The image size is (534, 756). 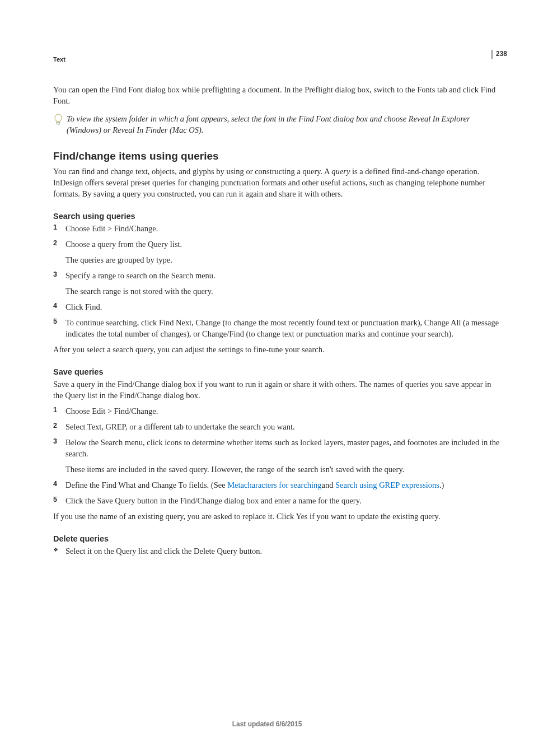 What do you see at coordinates (277, 283) in the screenshot?
I see `step-item: Specify a range to search on the Search …` at bounding box center [277, 283].